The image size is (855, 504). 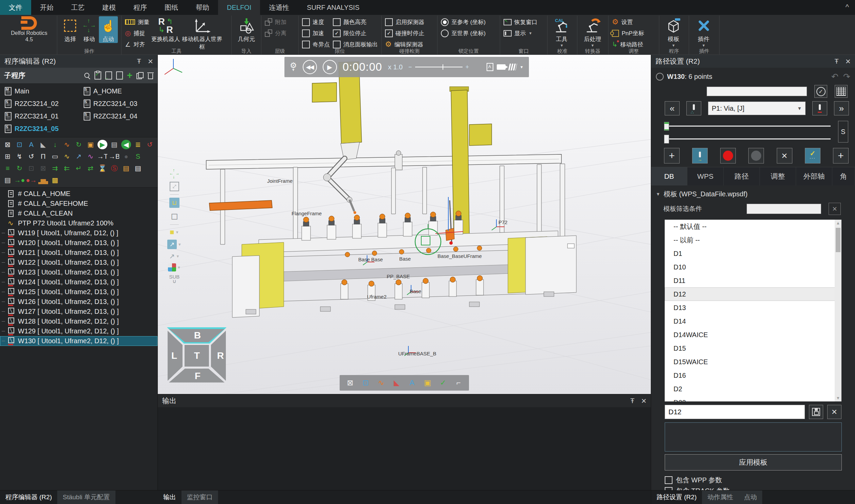 What do you see at coordinates (79, 262) in the screenshot?
I see `program-line: W122 [ Utool1, Uframe2, D13, () ]` at bounding box center [79, 262].